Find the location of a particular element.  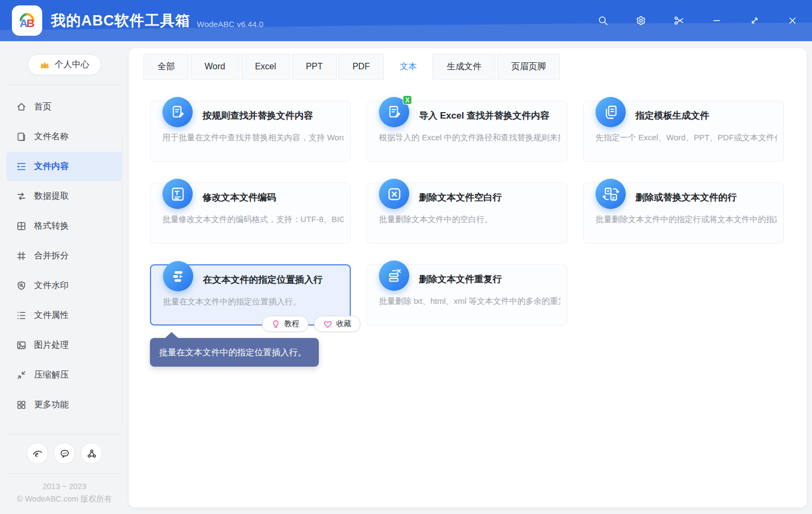

tab-label: Excel is located at coordinates (265, 67).